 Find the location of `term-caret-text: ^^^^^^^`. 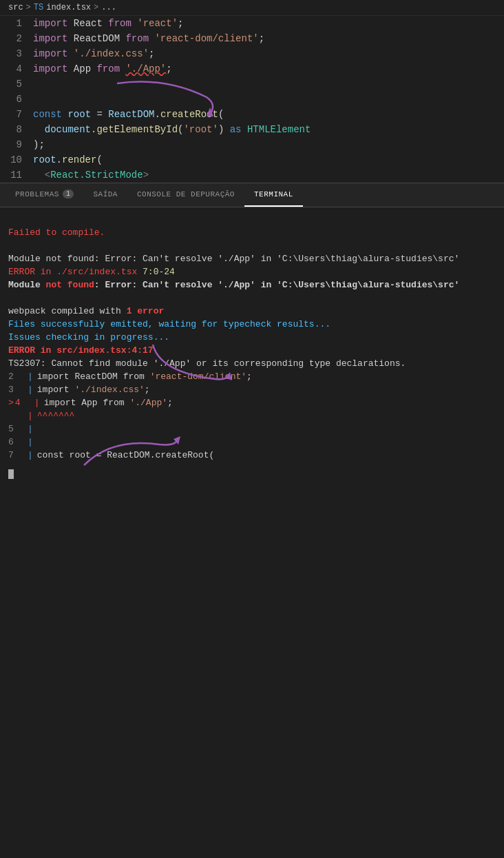

term-caret-text: ^^^^^^^ is located at coordinates (56, 416).